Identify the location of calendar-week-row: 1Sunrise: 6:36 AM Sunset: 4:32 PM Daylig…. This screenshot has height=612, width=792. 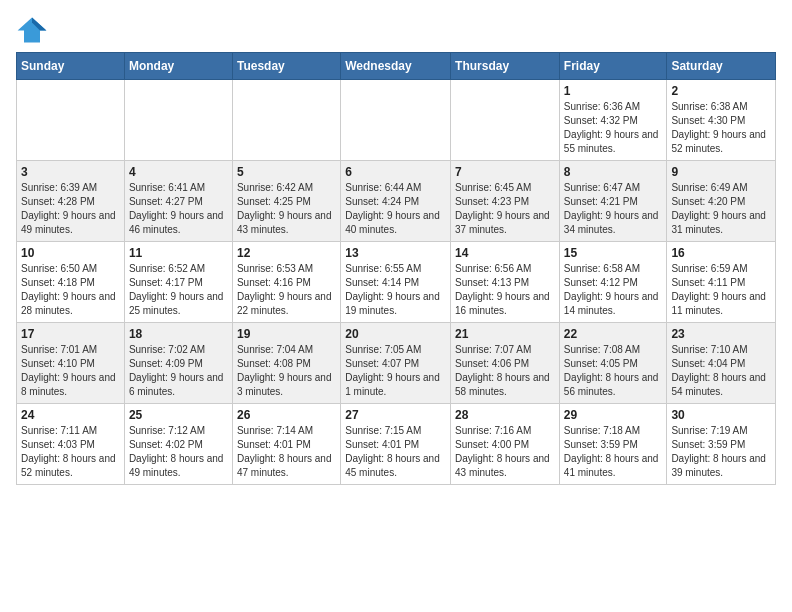
(396, 120).